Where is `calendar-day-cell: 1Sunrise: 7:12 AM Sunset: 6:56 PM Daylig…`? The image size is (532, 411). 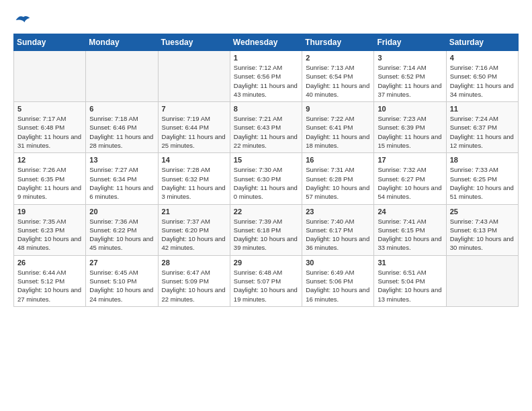 calendar-day-cell: 1Sunrise: 7:12 AM Sunset: 6:56 PM Daylig… is located at coordinates (266, 77).